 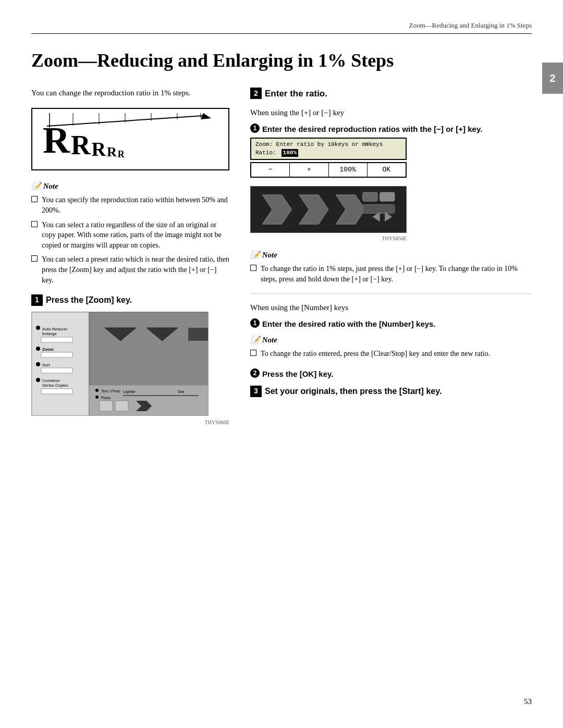 What do you see at coordinates (130, 233) in the screenshot?
I see `note-section-left: 📝 Note You can specify the reproduction …` at bounding box center [130, 233].